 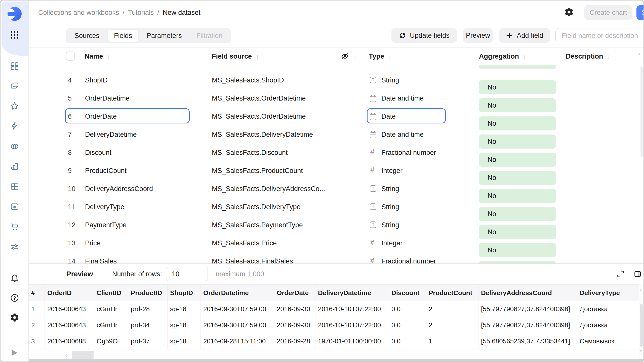 I want to click on sidebar-item-collections, so click(x=15, y=86).